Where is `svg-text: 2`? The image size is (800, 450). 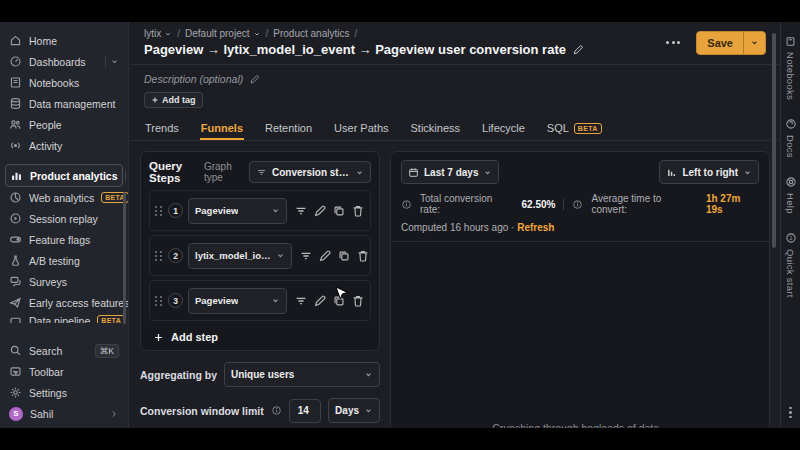 svg-text: 2 is located at coordinates (790, 238).